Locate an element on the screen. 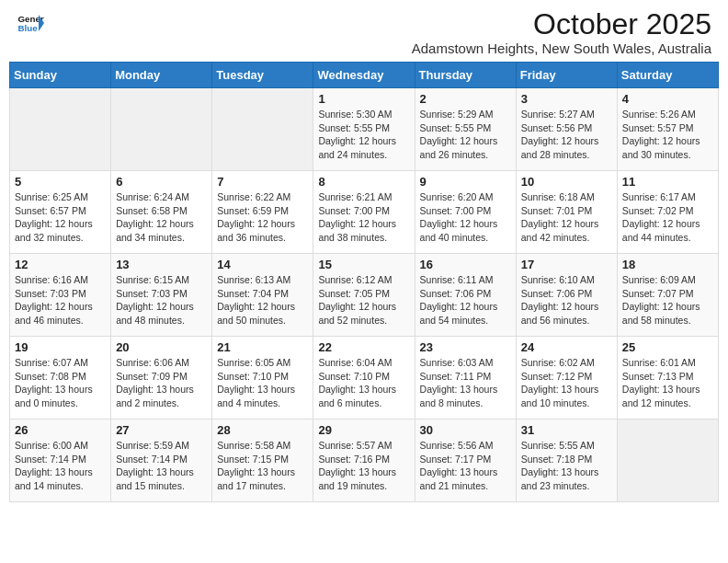 The width and height of the screenshot is (728, 563). calendar-cell: 31Sunrise: 5:55 AM Sunset: 7:18 PM Dayli… is located at coordinates (566, 461).